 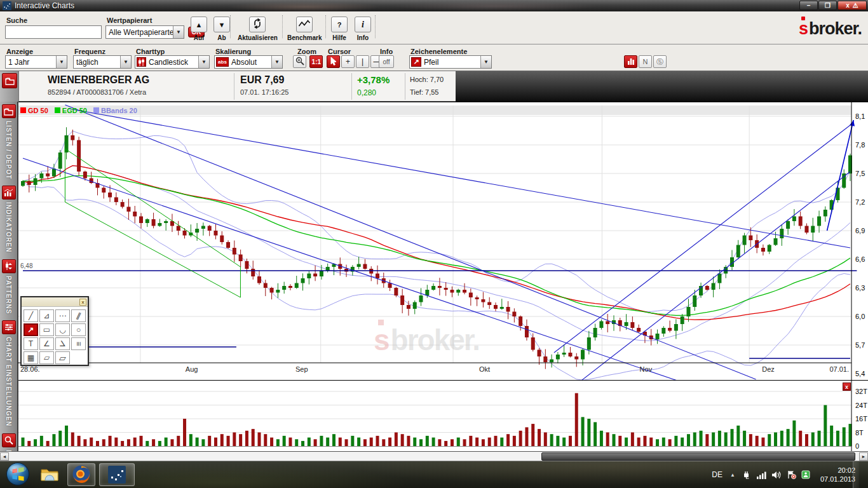 I want to click on left-sidebar: LISTEN / DEPOTINDIKATORENPATTERNSCHART E…, so click(x=9, y=276).